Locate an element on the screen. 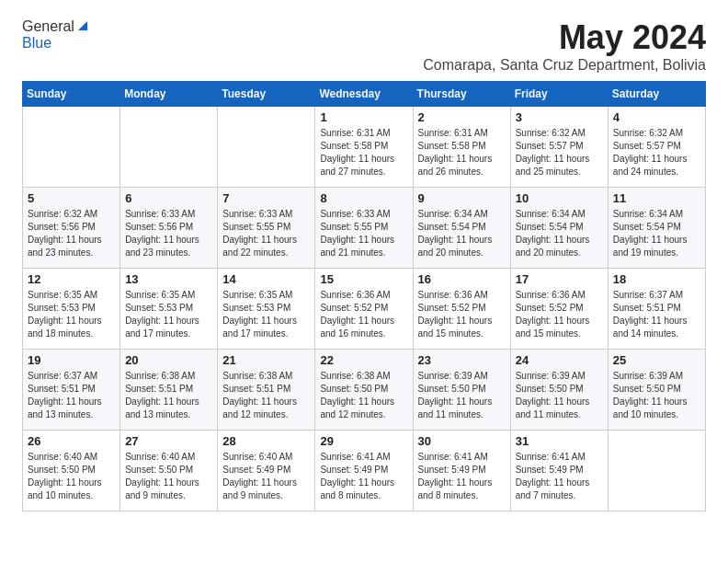 The height and width of the screenshot is (563, 728). day-number: 1 is located at coordinates (364, 118).